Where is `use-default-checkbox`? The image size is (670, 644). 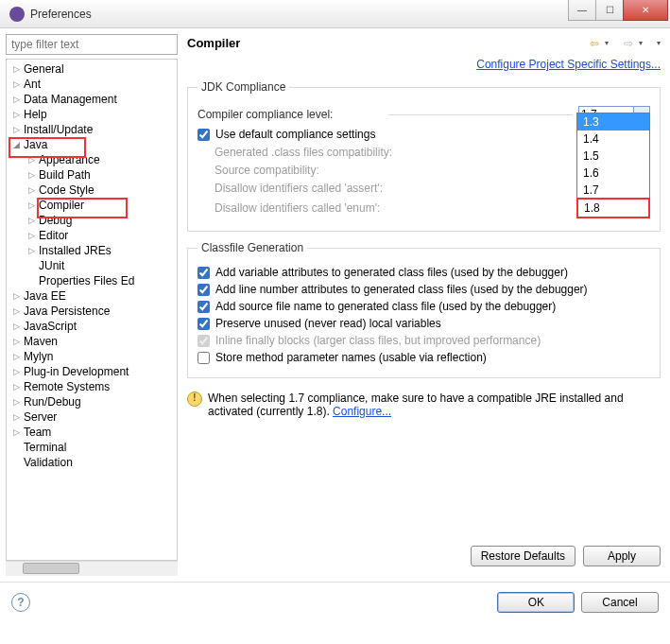
use-default-checkbox is located at coordinates (204, 134).